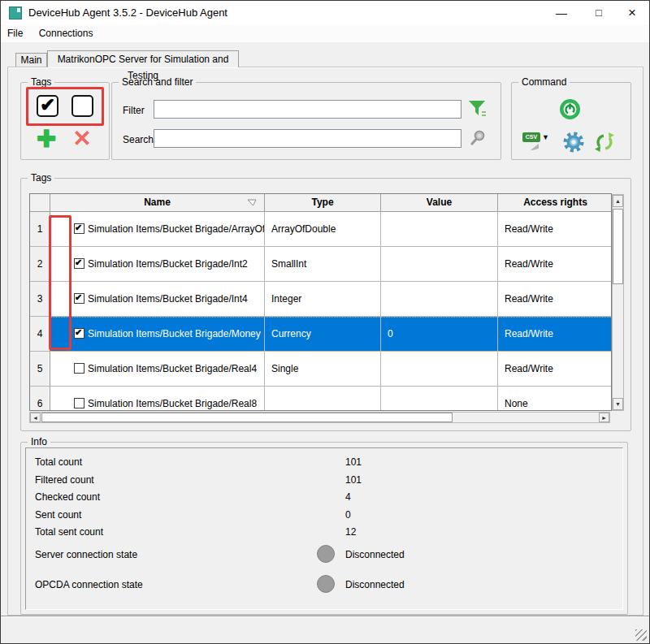  Describe the element at coordinates (69, 532) in the screenshot. I see `info-label: Total sent count` at that location.